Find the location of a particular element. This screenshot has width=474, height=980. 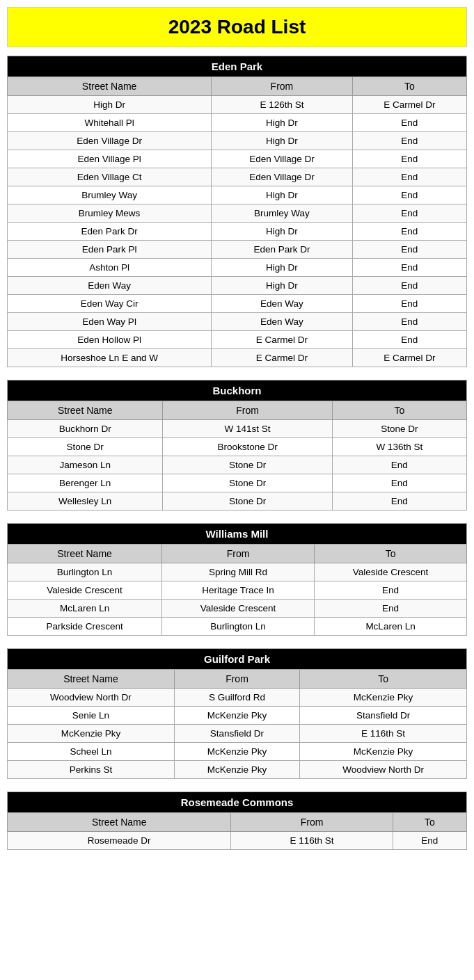

cell-3-3-2: McKenzie Pky is located at coordinates (384, 752).